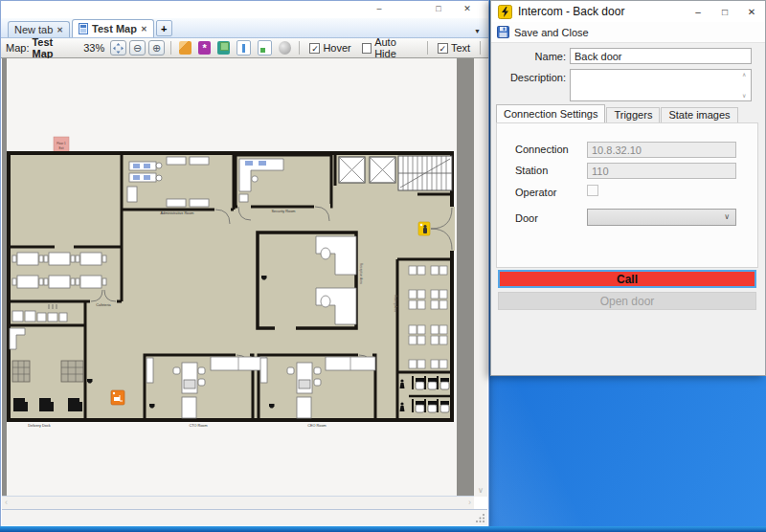 The image size is (766, 532). Describe the element at coordinates (531, 170) in the screenshot. I see `station-label: Station` at that location.